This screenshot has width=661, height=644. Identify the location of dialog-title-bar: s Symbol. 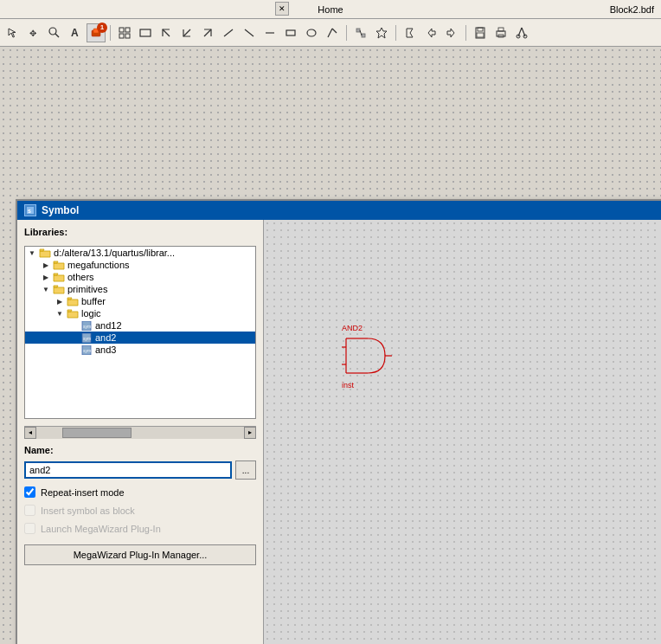
(339, 210).